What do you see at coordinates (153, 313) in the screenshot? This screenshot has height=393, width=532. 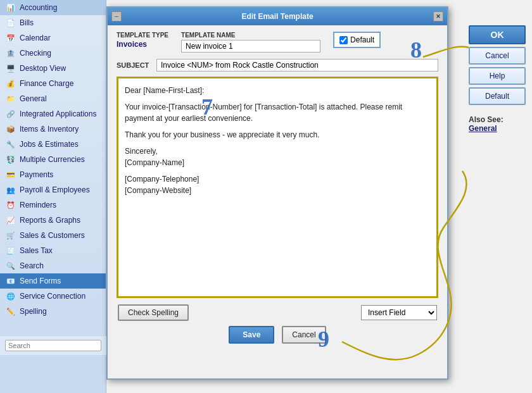 I see `check-spelling-button: Check Spelling` at bounding box center [153, 313].